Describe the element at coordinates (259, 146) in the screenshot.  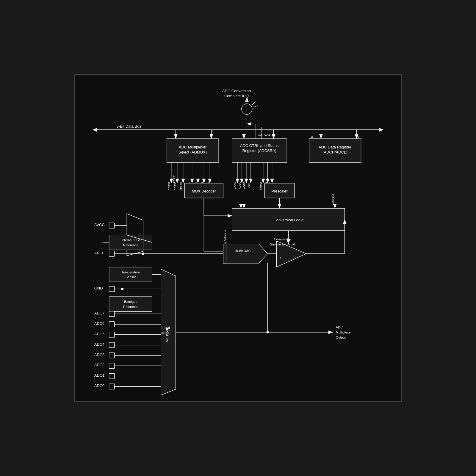
I see `adcsra-label-1: ADC CTRL and Status` at that location.